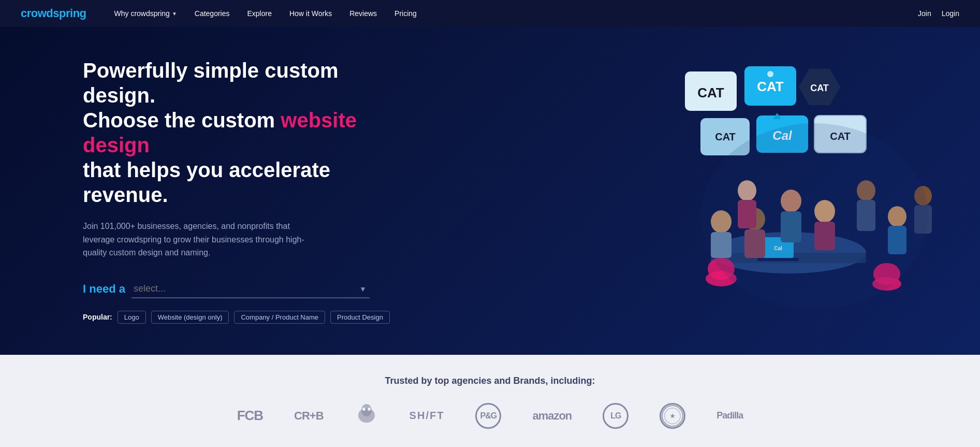 The width and height of the screenshot is (980, 447). What do you see at coordinates (616, 416) in the screenshot?
I see `brand-lg: LG` at bounding box center [616, 416].